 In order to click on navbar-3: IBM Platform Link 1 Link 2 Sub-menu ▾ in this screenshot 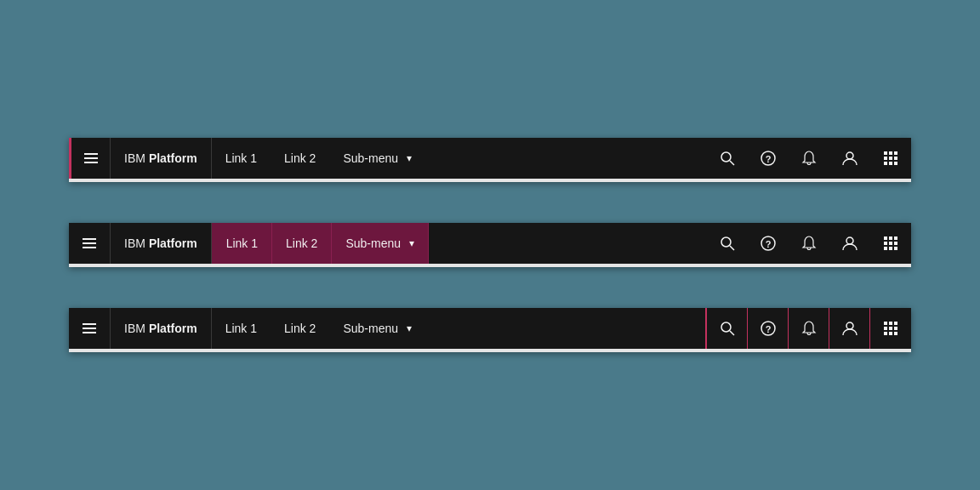, I will do `click(490, 328)`.